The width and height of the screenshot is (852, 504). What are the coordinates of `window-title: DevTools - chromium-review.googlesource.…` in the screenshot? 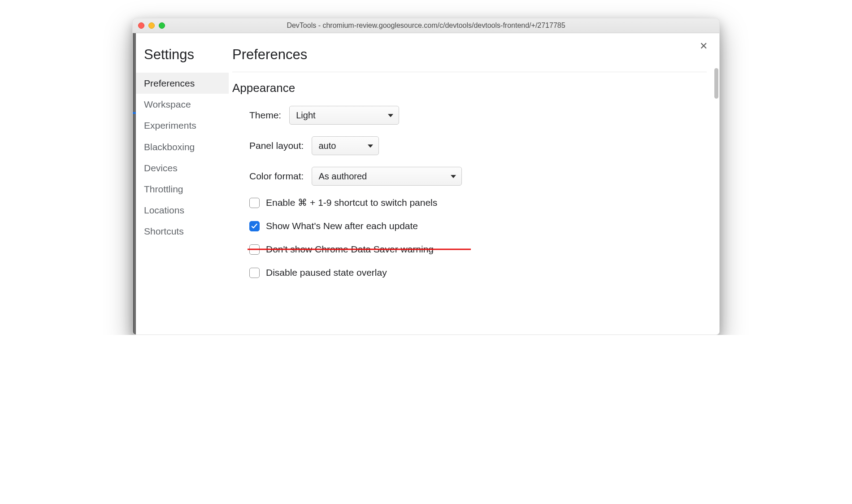 It's located at (426, 26).